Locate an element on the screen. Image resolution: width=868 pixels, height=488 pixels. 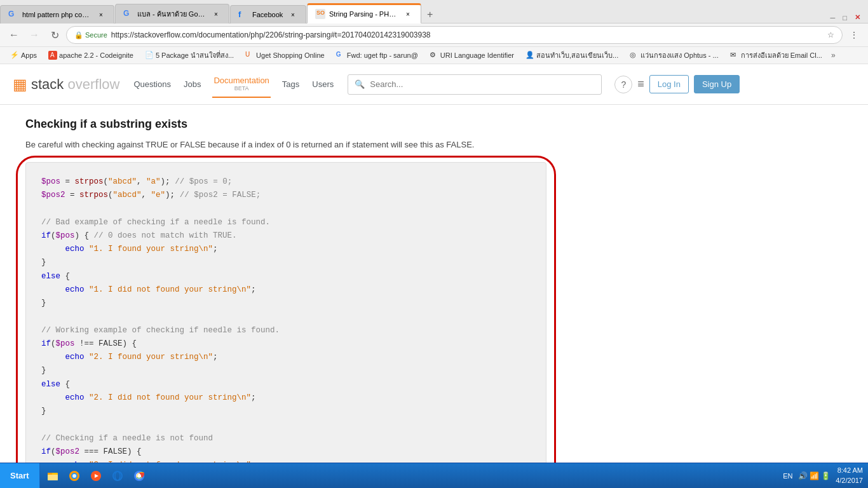
so-search-bar: 🔍 is located at coordinates (475, 85).